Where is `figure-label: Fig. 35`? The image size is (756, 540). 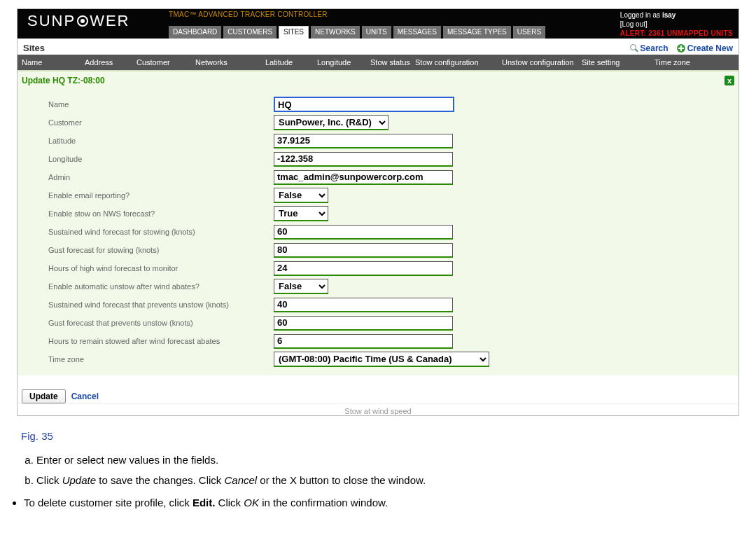 figure-label: Fig. 35 is located at coordinates (378, 436).